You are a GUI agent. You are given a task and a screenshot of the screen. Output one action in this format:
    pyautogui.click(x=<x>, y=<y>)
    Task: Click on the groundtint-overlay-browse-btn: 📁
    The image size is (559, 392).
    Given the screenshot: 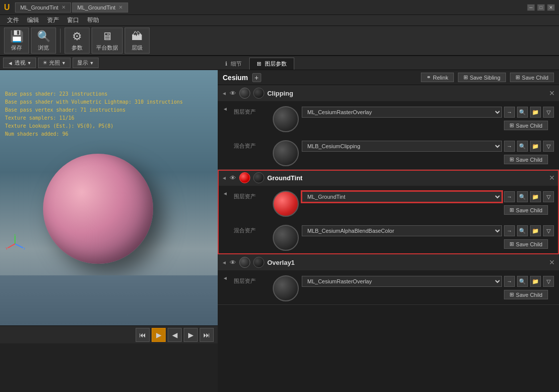 What is the action you would take?
    pyautogui.click(x=535, y=197)
    